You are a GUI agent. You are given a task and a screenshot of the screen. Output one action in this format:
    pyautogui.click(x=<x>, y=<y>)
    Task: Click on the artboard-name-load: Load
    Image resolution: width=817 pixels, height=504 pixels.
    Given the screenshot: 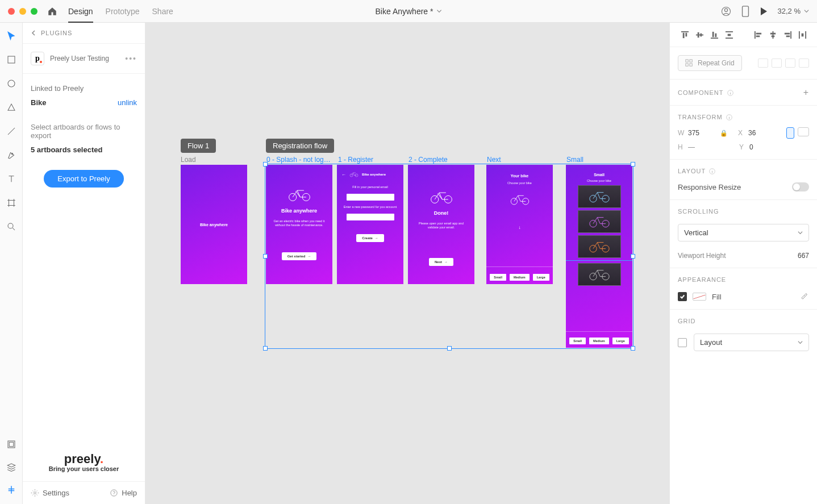 What is the action you would take?
    pyautogui.click(x=189, y=160)
    